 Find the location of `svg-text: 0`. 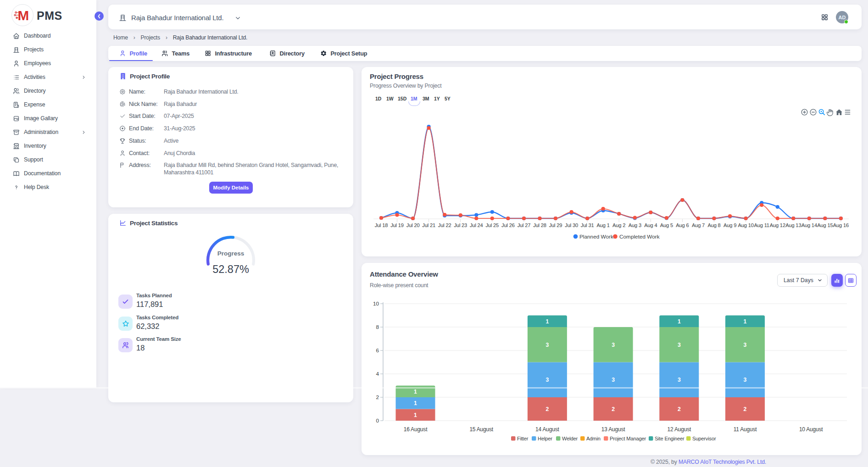

svg-text: 0 is located at coordinates (377, 421).